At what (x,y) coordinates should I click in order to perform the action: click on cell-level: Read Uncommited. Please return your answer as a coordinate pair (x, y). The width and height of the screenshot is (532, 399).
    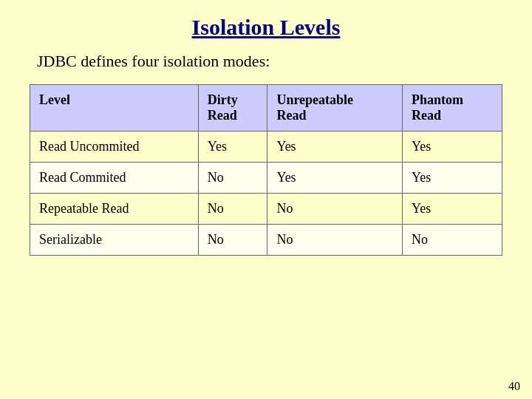
    Looking at the image, I should click on (115, 147).